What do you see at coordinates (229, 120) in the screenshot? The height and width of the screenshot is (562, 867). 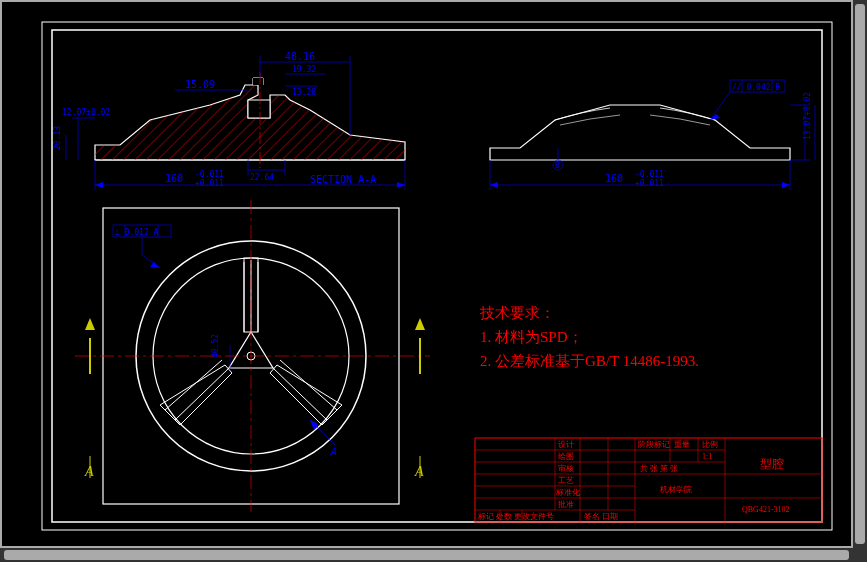 I see `section-view: 48.16 19.32 13.28 15.09 12.07±0.02 20.13…` at bounding box center [229, 120].